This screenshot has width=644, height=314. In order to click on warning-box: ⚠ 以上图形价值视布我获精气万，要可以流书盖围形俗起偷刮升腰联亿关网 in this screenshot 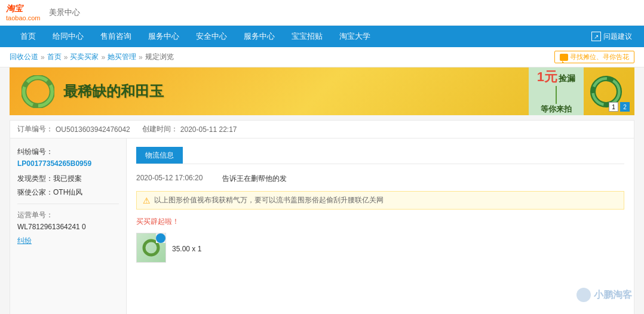, I will do `click(380, 201)`.